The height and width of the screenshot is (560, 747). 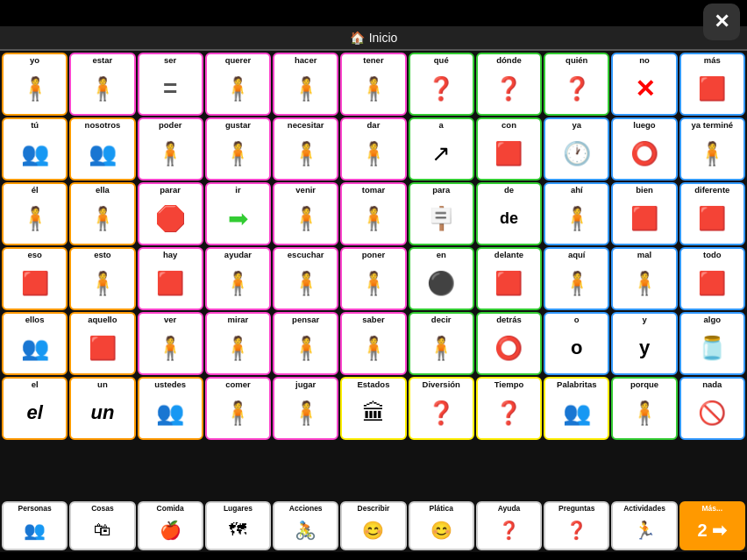 What do you see at coordinates (35, 84) in the screenshot?
I see `cell-0-0: yo🧍` at bounding box center [35, 84].